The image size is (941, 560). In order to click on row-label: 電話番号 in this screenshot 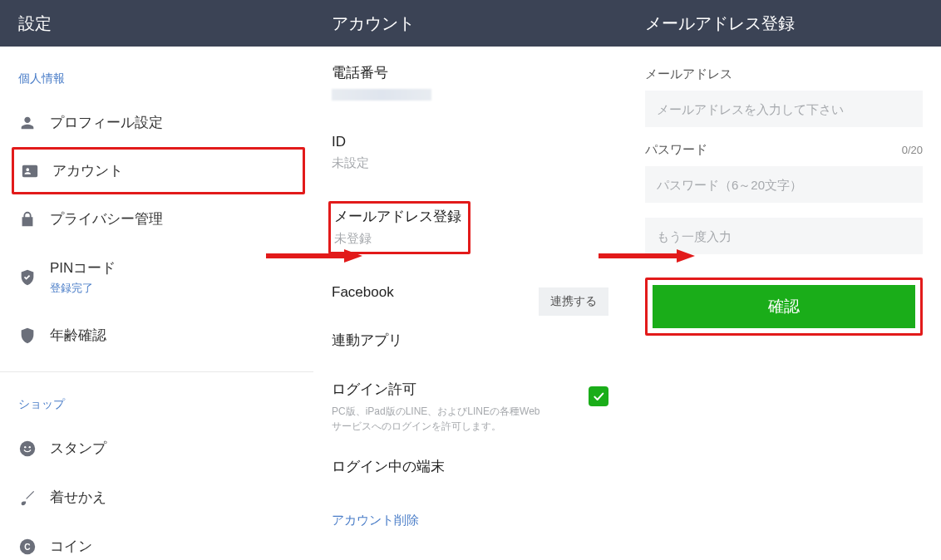, I will do `click(470, 73)`.